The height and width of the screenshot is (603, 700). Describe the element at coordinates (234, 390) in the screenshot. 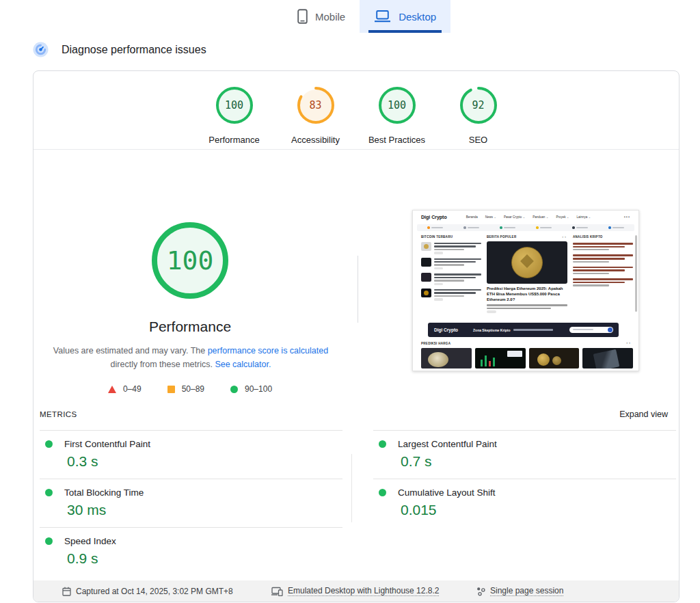

I see `pass-circle-icon` at that location.